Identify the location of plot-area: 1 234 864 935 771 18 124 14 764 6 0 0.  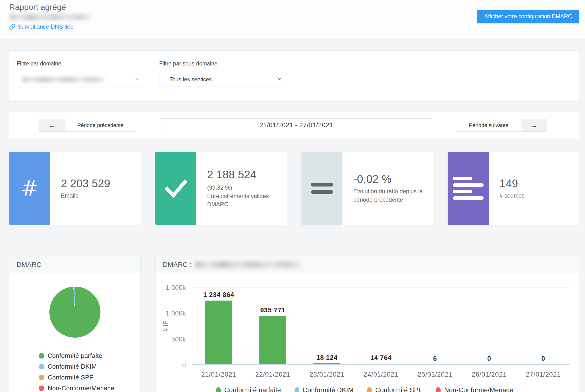
(381, 326).